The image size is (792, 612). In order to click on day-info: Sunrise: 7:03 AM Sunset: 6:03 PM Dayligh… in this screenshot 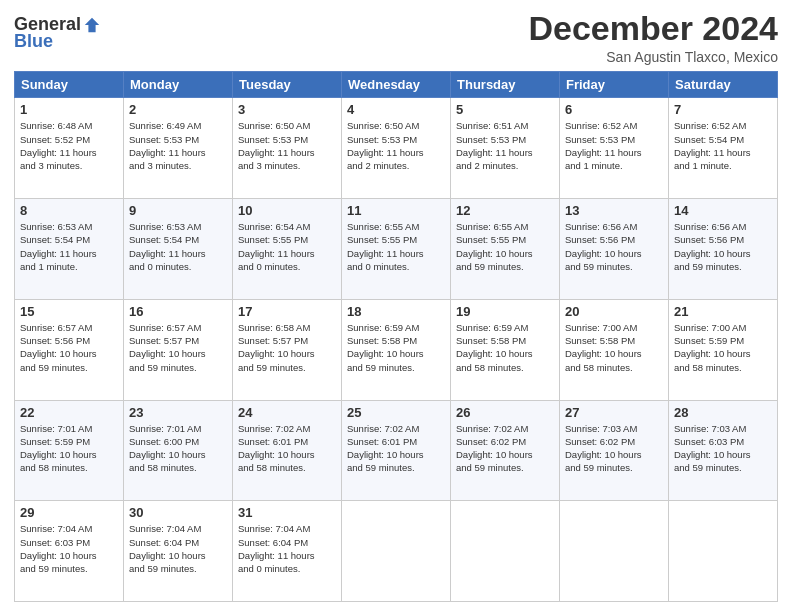, I will do `click(723, 448)`.